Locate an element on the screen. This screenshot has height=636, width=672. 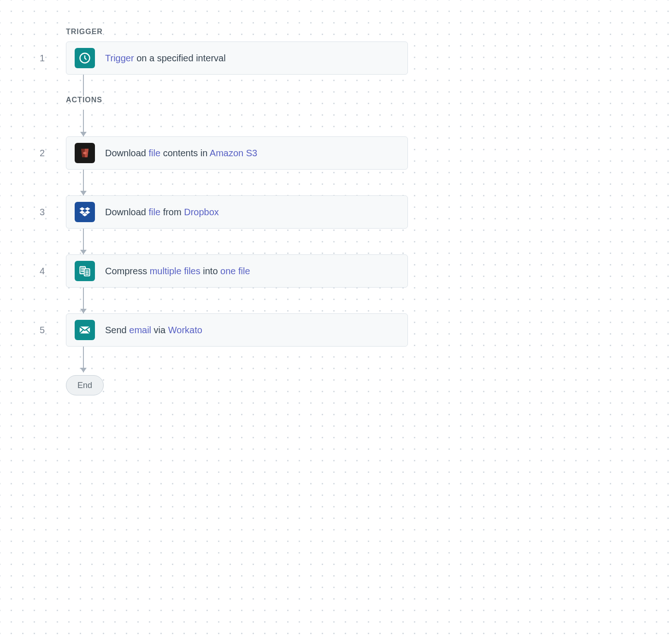
step-row-3: 3 Download file from Dropbox is located at coordinates (336, 212).